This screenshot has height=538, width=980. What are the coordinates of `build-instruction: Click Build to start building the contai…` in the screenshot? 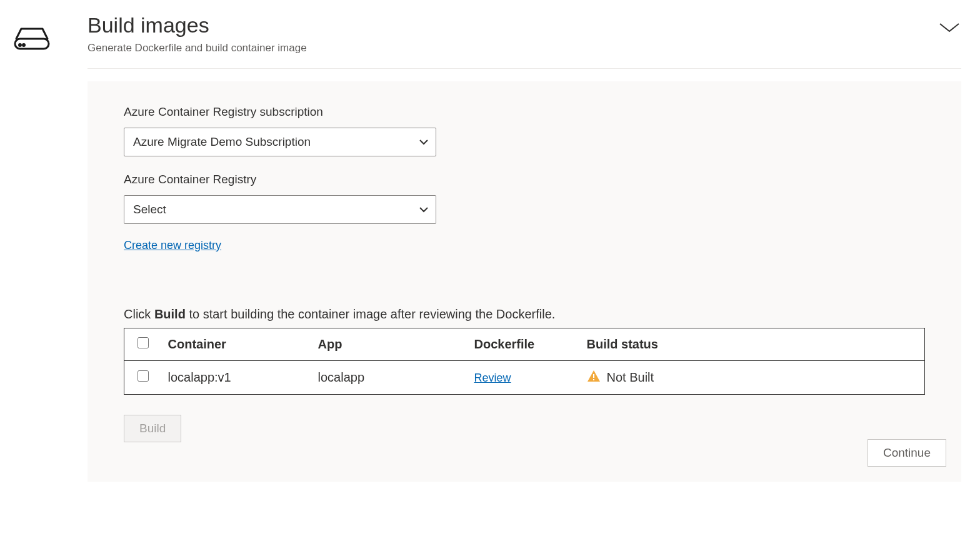 It's located at (524, 314).